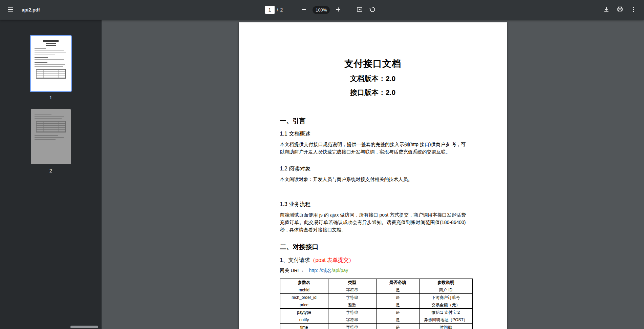 This screenshot has width=644, height=329. What do you see at coordinates (509, 10) in the screenshot?
I see `toolbar-right` at bounding box center [509, 10].